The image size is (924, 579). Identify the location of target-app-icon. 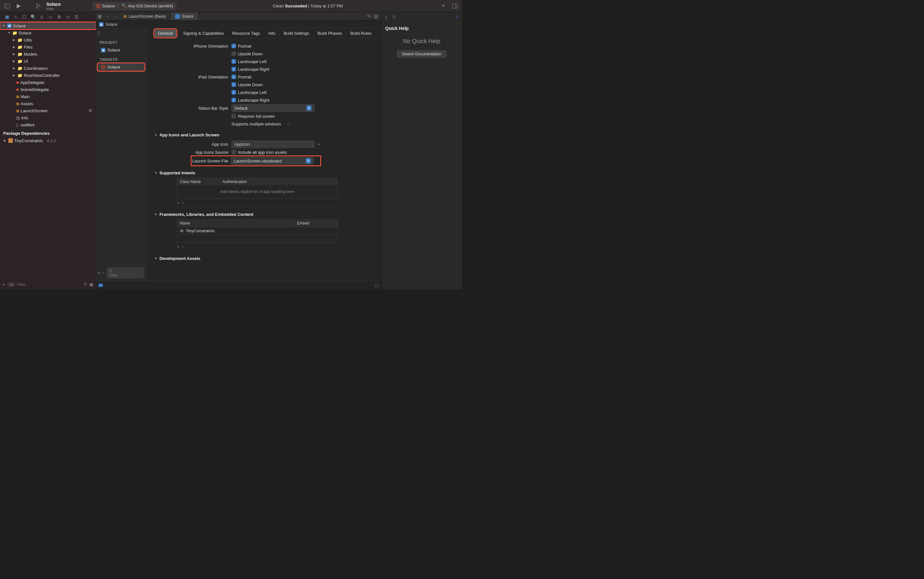
(103, 67).